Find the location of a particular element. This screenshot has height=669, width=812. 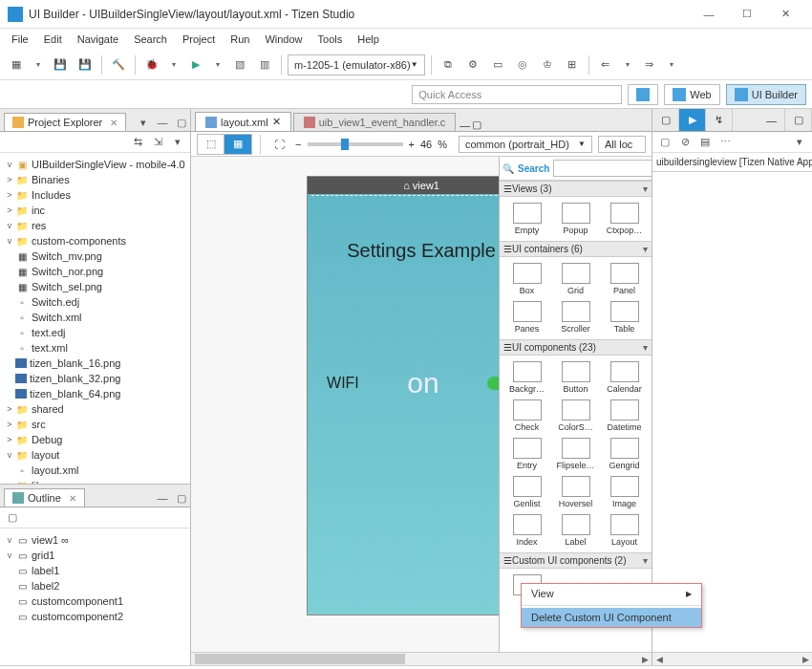

palette-item: Layout is located at coordinates (625, 530).